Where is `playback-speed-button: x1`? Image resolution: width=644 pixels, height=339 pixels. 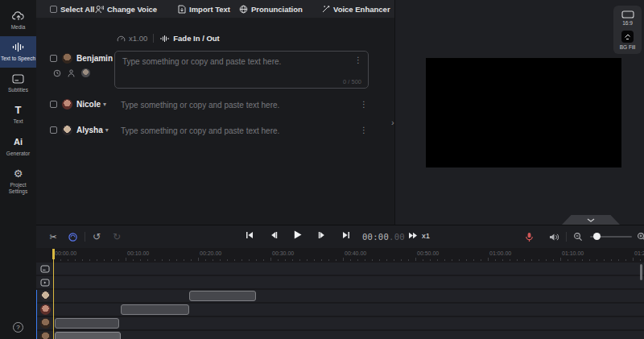 playback-speed-button: x1 is located at coordinates (419, 235).